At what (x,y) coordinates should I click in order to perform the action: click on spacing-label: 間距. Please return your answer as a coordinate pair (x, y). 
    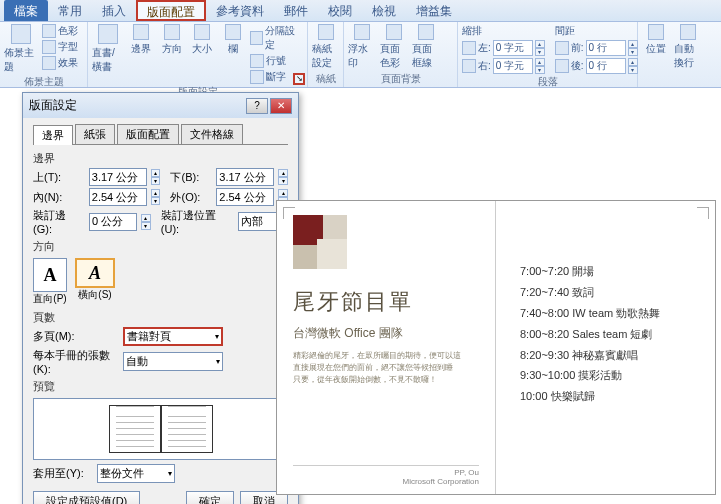
    Looking at the image, I should click on (596, 31).